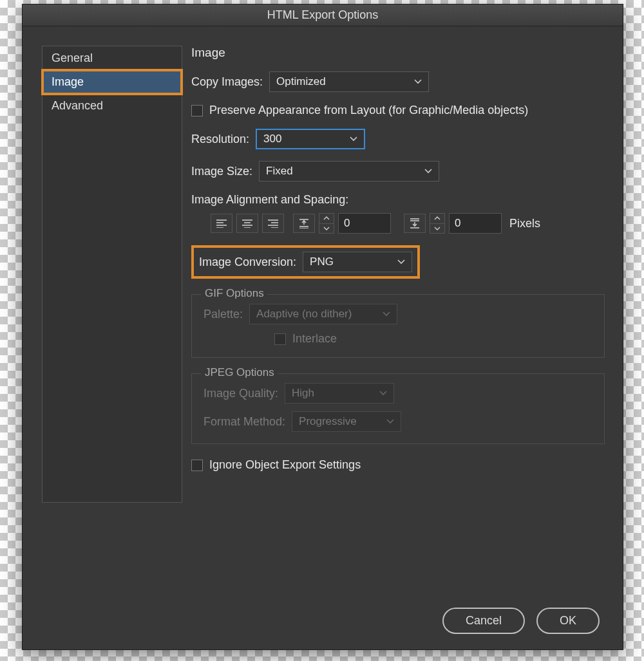  What do you see at coordinates (349, 82) in the screenshot?
I see `copy-images-select: Optimized` at bounding box center [349, 82].